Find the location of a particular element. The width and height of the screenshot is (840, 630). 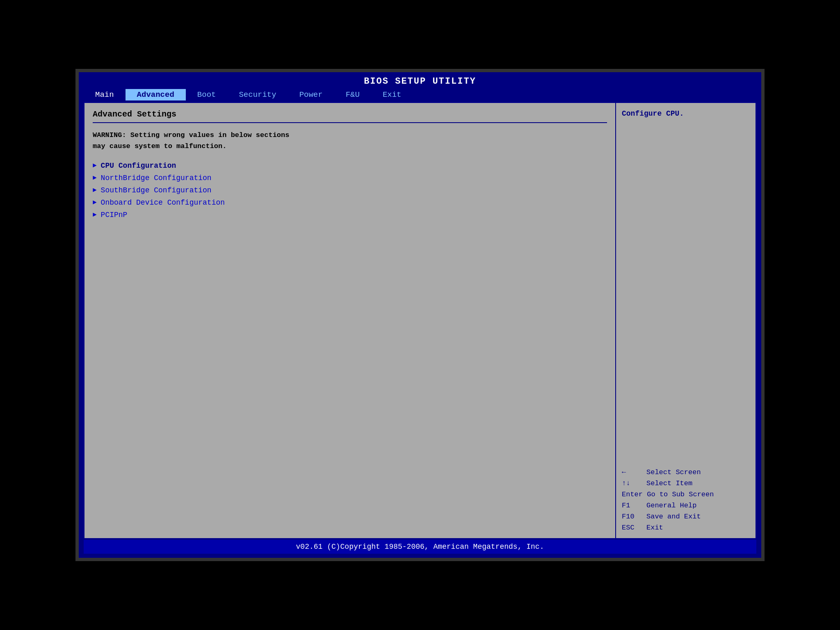

tab-power: Power is located at coordinates (311, 95).